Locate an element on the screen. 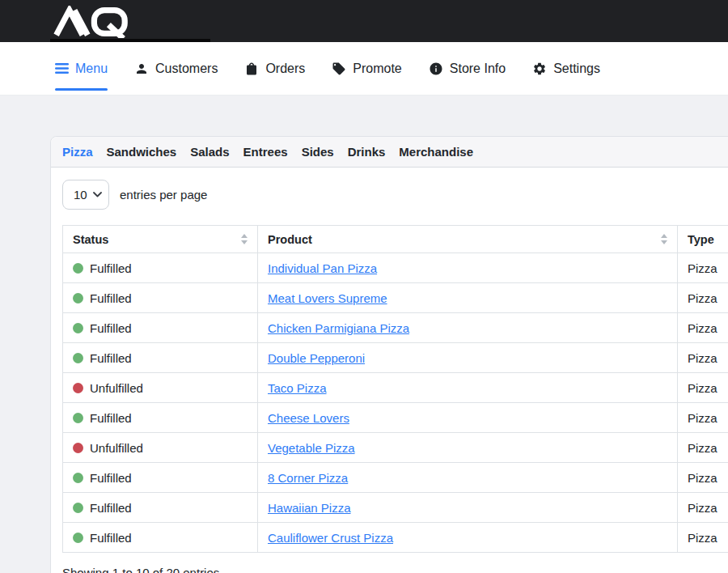 Image resolution: width=728 pixels, height=573 pixels. nav-item-label: Promote is located at coordinates (377, 69).